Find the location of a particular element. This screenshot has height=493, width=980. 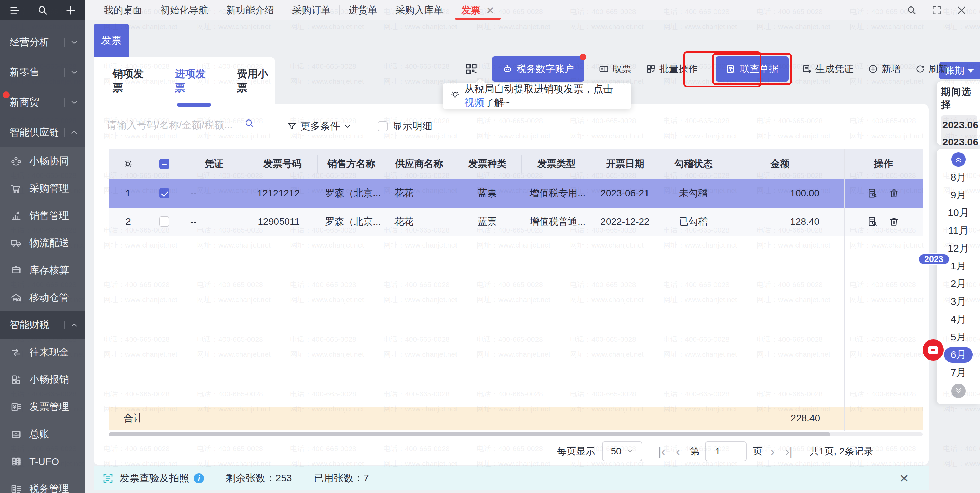

plus-icon is located at coordinates (71, 10).